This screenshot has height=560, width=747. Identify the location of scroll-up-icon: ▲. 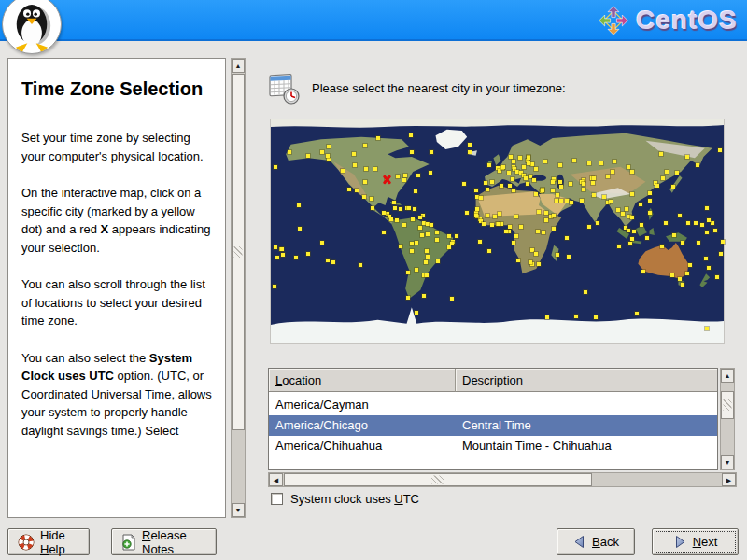
(727, 375).